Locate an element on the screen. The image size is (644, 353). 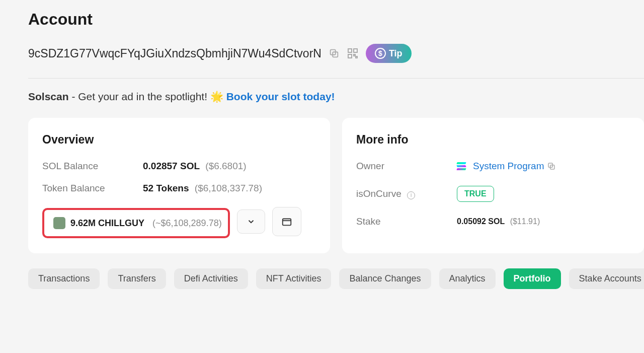
selected-token-amount: 9.62M CHILLGUY is located at coordinates (108, 224).